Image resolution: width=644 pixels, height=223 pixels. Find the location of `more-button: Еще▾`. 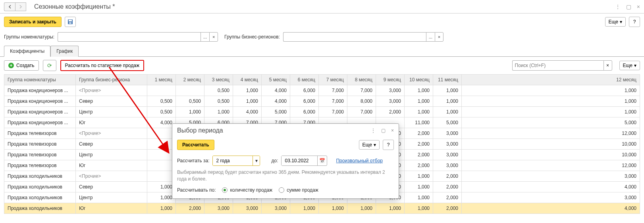

more-button: Еще▾ is located at coordinates (615, 22).